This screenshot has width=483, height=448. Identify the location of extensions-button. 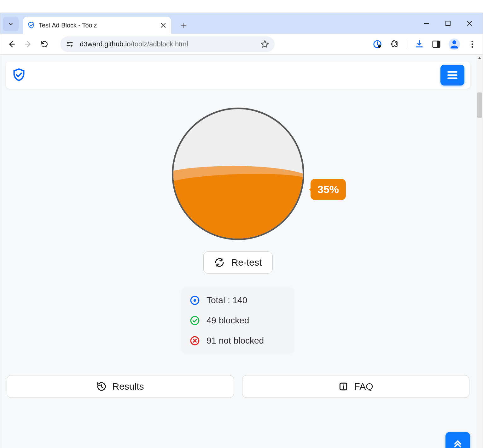
(394, 44).